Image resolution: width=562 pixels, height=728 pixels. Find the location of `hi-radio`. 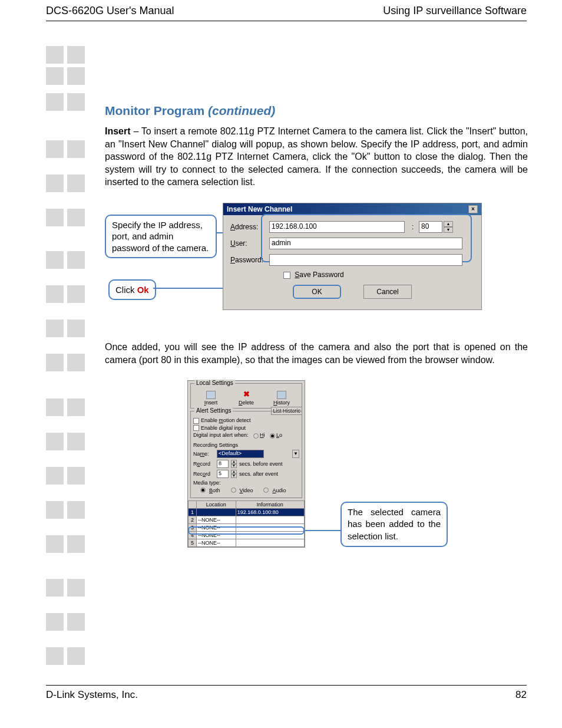

hi-radio is located at coordinates (256, 436).